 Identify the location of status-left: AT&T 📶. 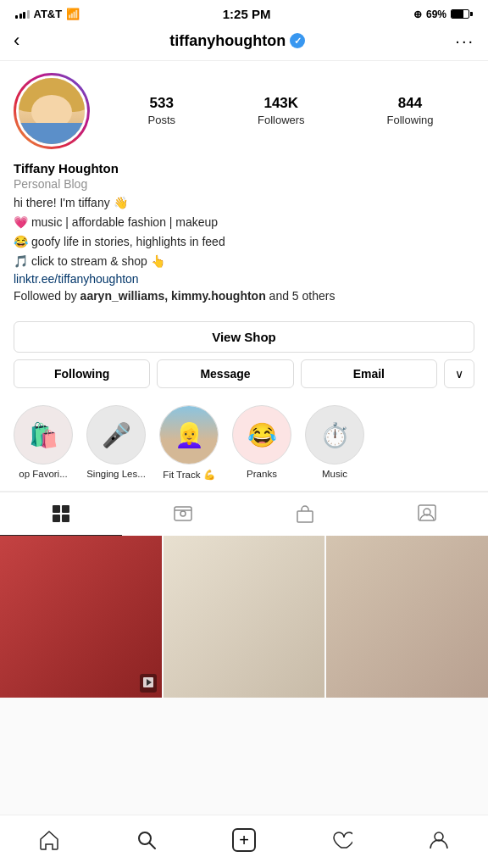
(47, 14).